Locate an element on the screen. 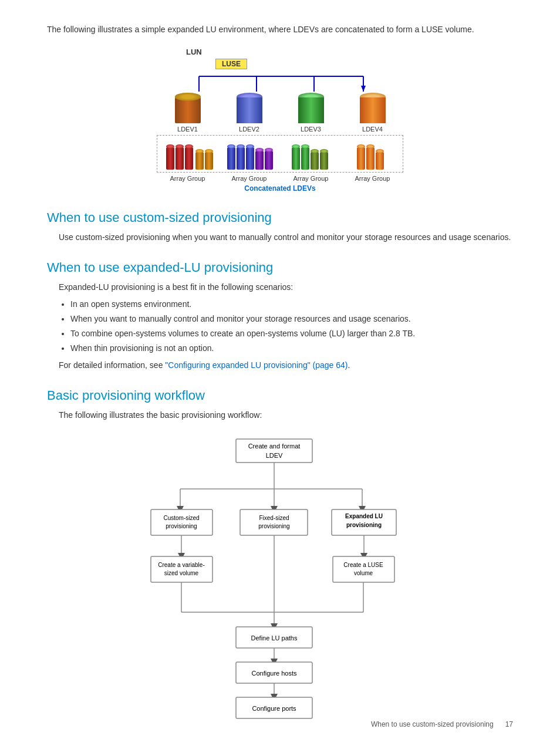 The height and width of the screenshot is (746, 560). expanded-lu-link: "Configuring expanded LU provisioning" (… is located at coordinates (256, 365).